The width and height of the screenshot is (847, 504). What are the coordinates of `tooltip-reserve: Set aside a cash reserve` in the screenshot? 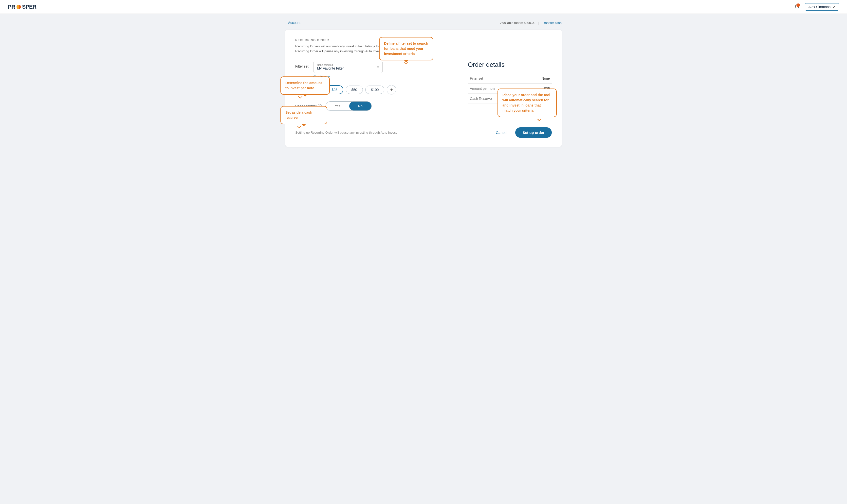 It's located at (304, 115).